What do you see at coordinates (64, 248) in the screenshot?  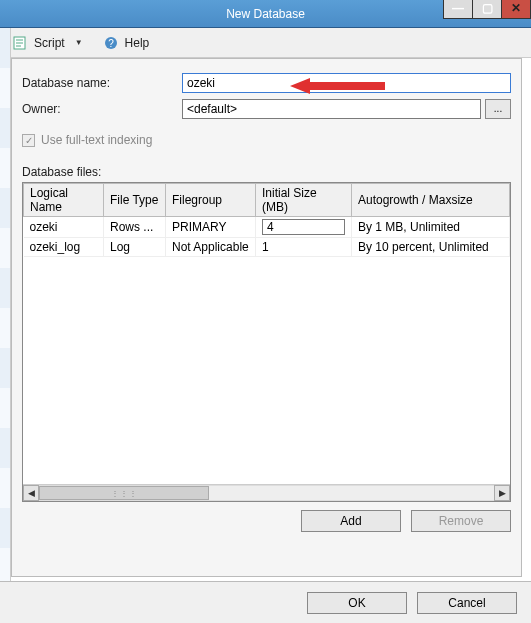 I see `cell-logical-name: ozeki_log` at bounding box center [64, 248].